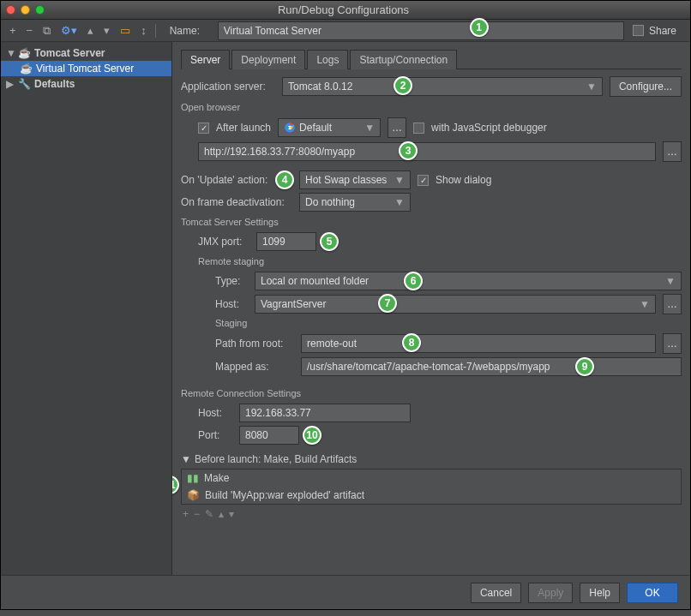 The height and width of the screenshot is (616, 691). Describe the element at coordinates (585, 367) in the screenshot. I see `callout-9: 9` at that location.